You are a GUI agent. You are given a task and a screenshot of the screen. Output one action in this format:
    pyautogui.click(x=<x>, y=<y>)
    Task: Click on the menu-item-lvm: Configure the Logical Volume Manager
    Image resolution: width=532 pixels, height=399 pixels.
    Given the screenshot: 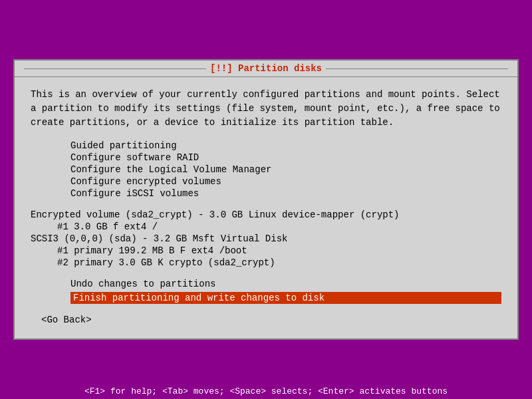 What is the action you would take?
    pyautogui.click(x=286, y=170)
    